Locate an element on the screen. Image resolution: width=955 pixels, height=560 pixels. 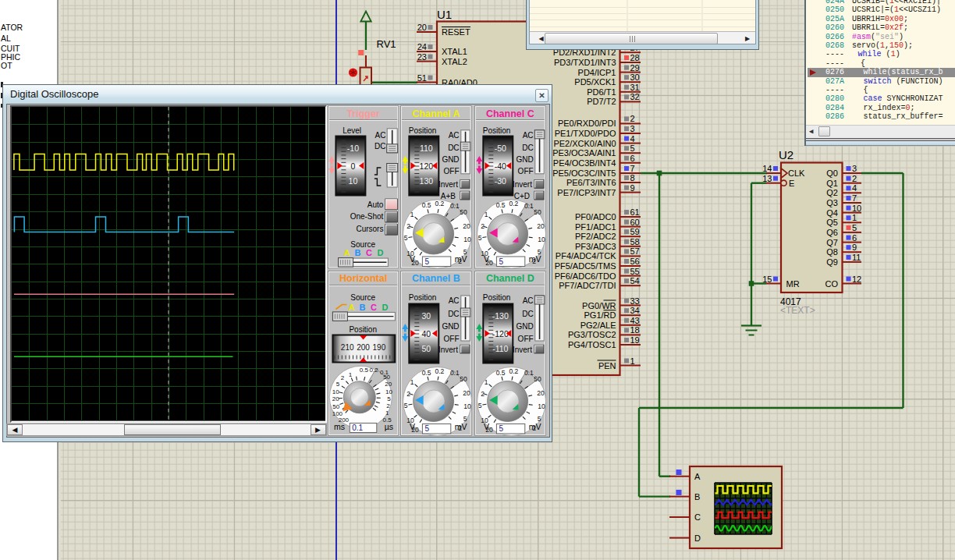
svg-text: -130 is located at coordinates (501, 317).